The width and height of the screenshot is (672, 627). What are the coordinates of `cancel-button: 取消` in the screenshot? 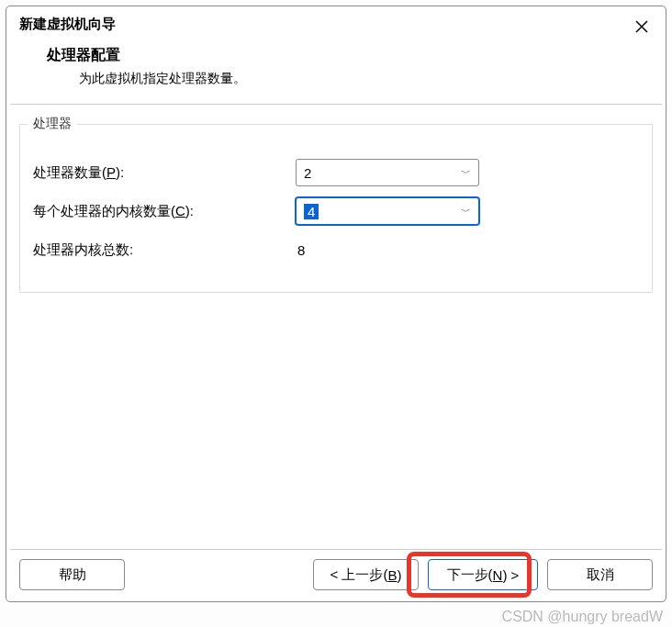 It's located at (600, 575).